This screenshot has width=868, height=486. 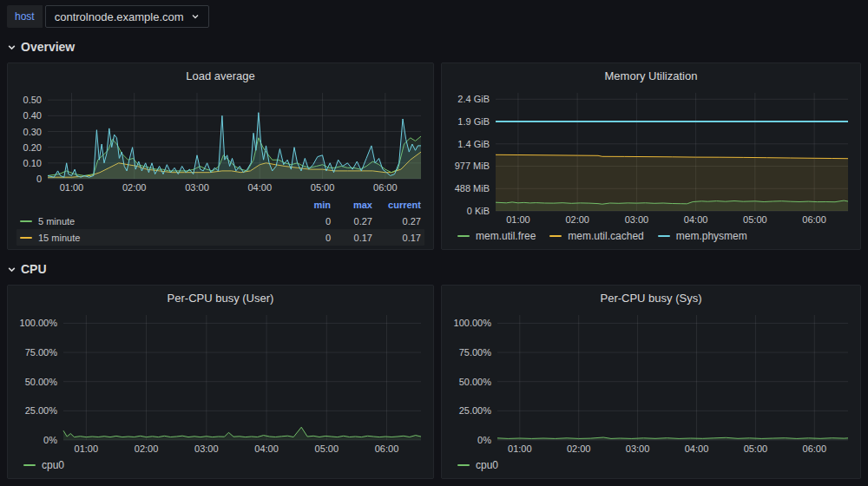 What do you see at coordinates (472, 188) in the screenshot?
I see `svg-text: 488 MiB` at bounding box center [472, 188].